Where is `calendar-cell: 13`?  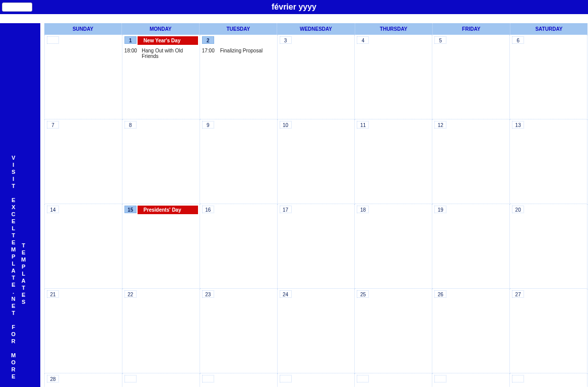 calendar-cell: 13 is located at coordinates (549, 162).